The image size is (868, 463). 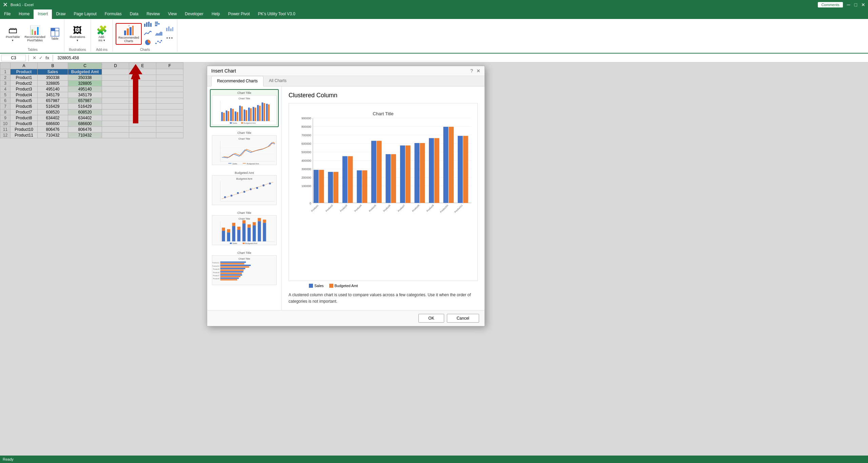 I want to click on thumb5-title: Chart Title, so click(x=244, y=253).